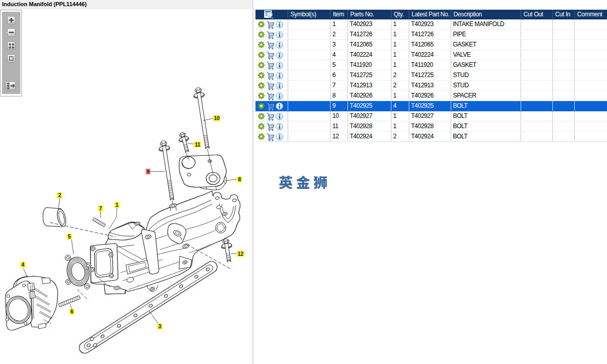 Image resolution: width=607 pixels, height=364 pixels. Describe the element at coordinates (101, 208) in the screenshot. I see `svg-text: 7` at that location.